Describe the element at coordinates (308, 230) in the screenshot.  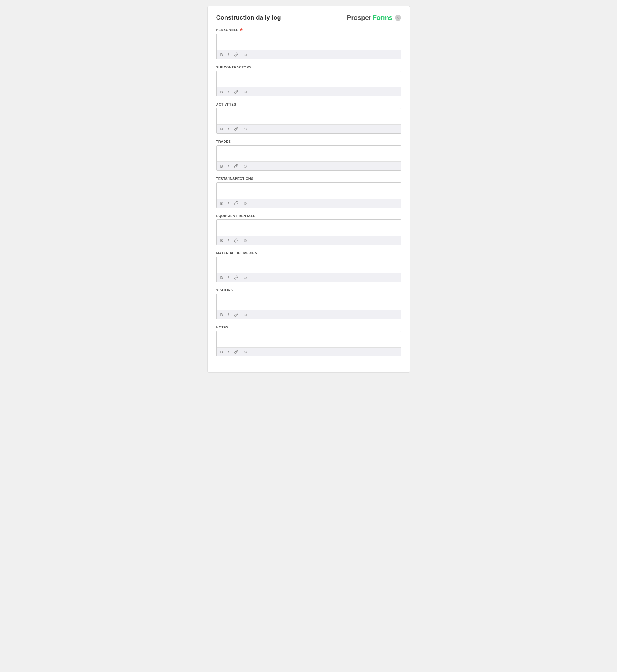
I see `field-group-equipment_rentals: EQUIPMENT RENTALSBI ☺` at that location.